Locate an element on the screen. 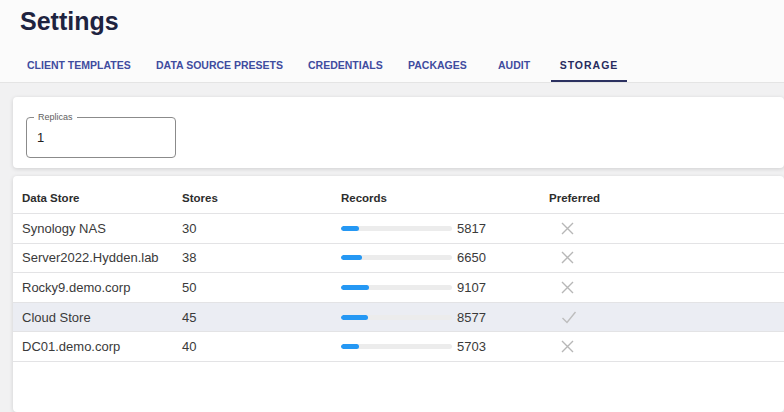  records-cell: 5703 is located at coordinates (445, 346).